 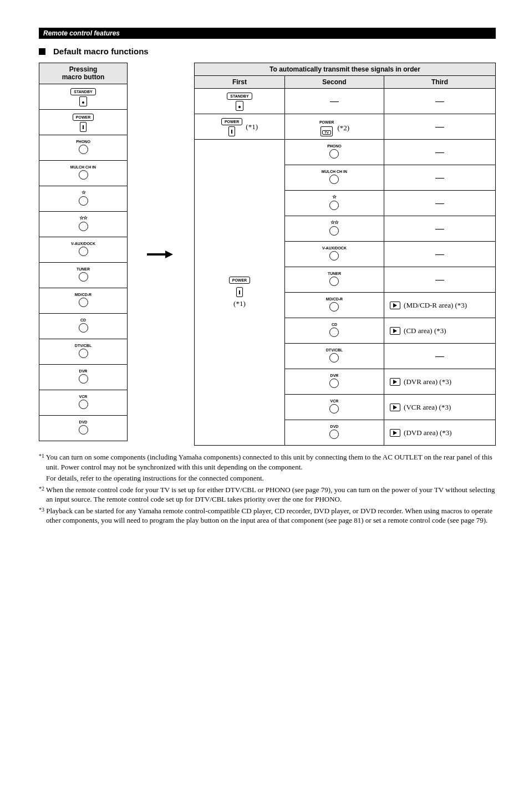 I want to click on second-star2: ☆☆, so click(x=334, y=229).